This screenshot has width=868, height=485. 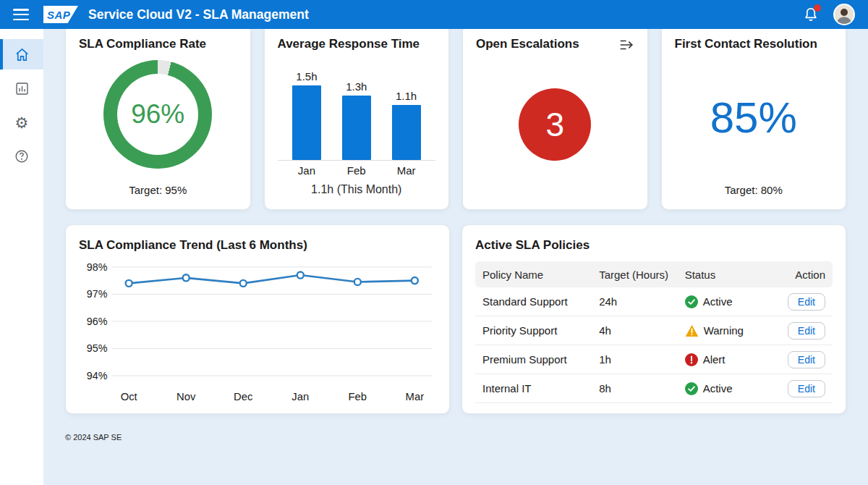 What do you see at coordinates (307, 171) in the screenshot?
I see `bar-category-label: Jan` at bounding box center [307, 171].